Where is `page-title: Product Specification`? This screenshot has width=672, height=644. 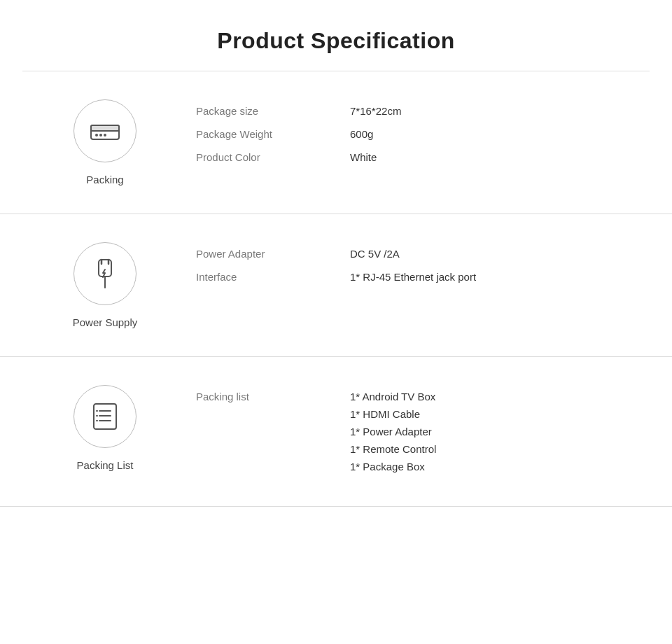 page-title: Product Specification is located at coordinates (336, 35).